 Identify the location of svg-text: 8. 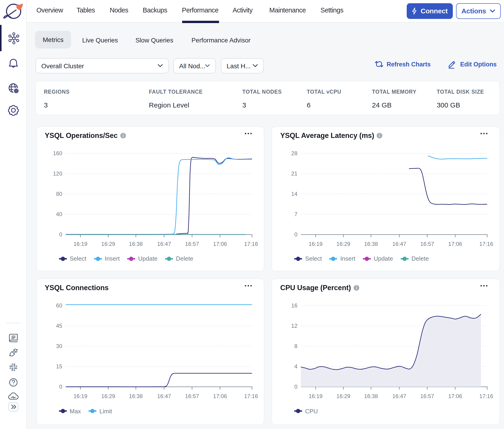
(296, 346).